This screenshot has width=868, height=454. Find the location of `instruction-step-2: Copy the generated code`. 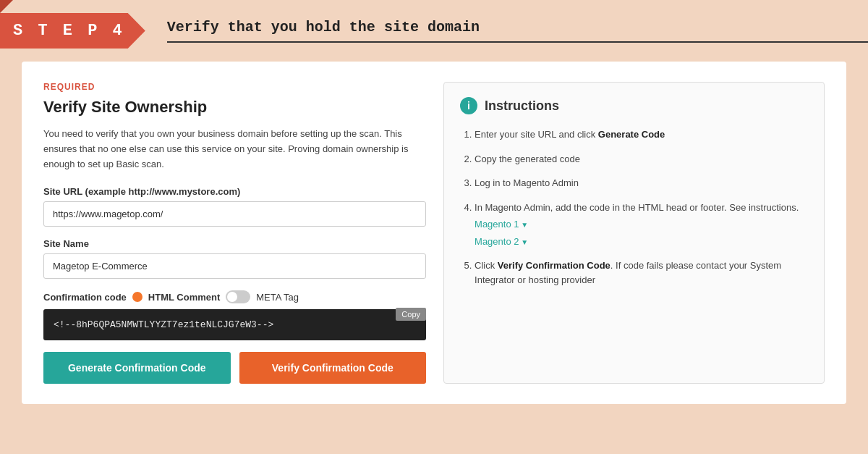

instruction-step-2: Copy the generated code is located at coordinates (641, 159).